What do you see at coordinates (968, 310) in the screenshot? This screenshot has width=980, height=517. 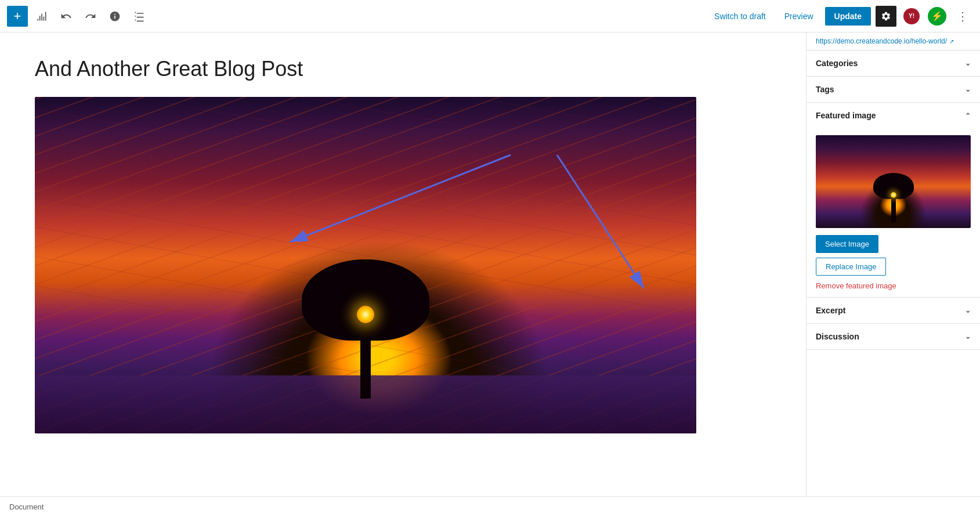 I see `excerpt-chevron: ⌄` at bounding box center [968, 310].